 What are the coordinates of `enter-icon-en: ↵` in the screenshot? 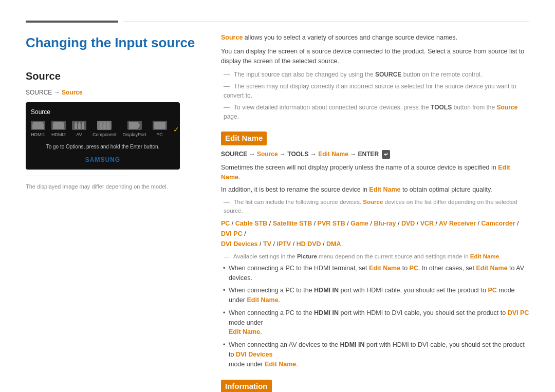 It's located at (386, 154).